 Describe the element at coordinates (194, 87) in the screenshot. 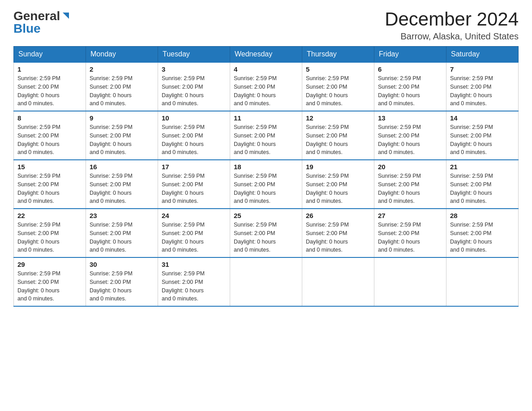

I see `calendar-cell: 3 Sunrise: 2:59 PM Sunset: 2:00 PM Dayli…` at that location.